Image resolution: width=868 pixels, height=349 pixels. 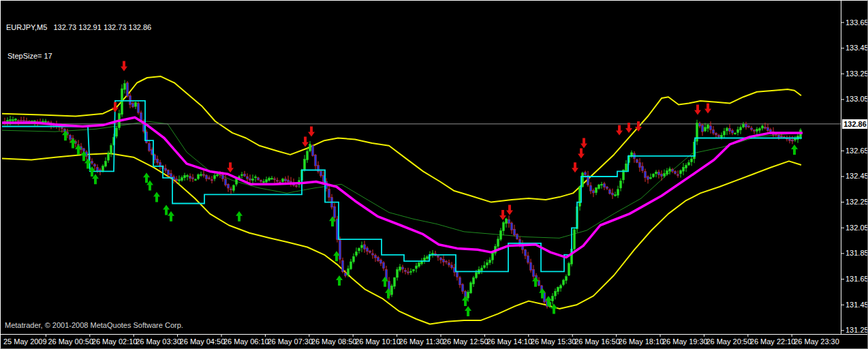 I want to click on price-tick-label: 132.05, so click(x=857, y=228).